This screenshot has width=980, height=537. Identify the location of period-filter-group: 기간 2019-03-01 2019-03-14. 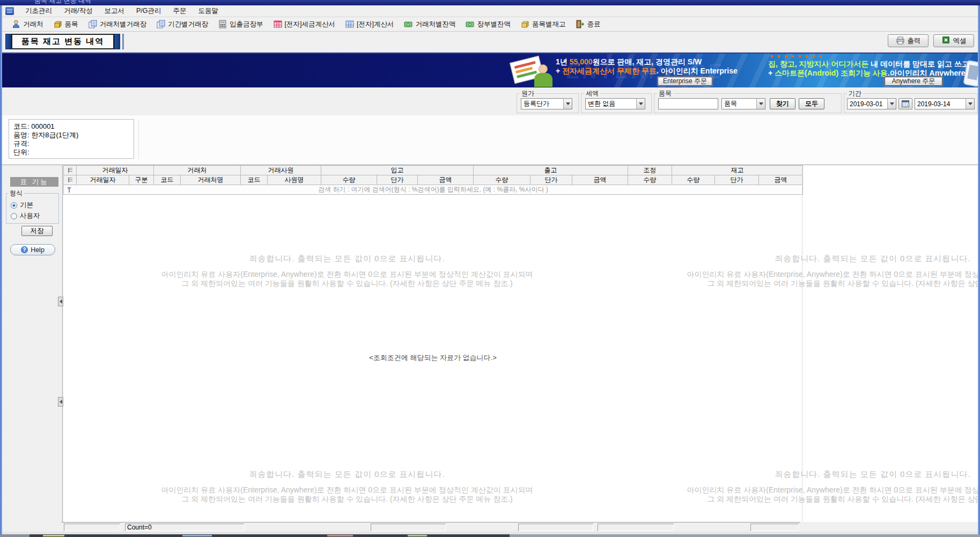
(911, 103).